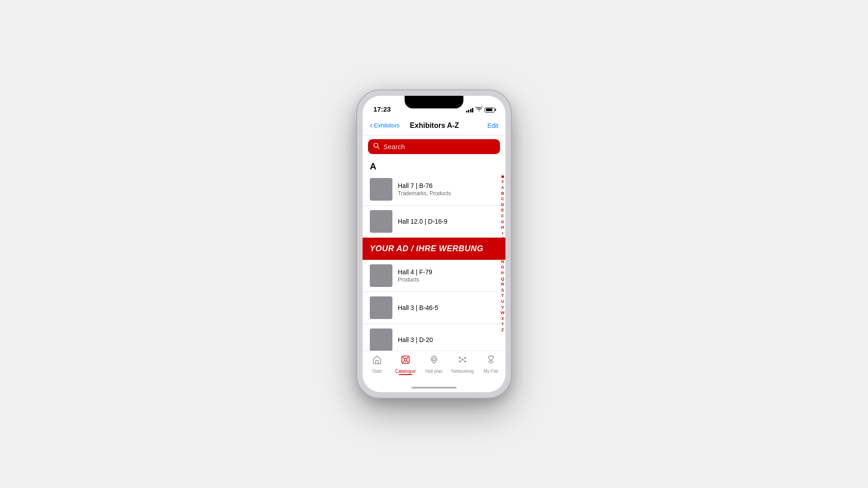 This screenshot has width=868, height=488. What do you see at coordinates (503, 239) in the screenshot?
I see `alpha-j: J` at bounding box center [503, 239].